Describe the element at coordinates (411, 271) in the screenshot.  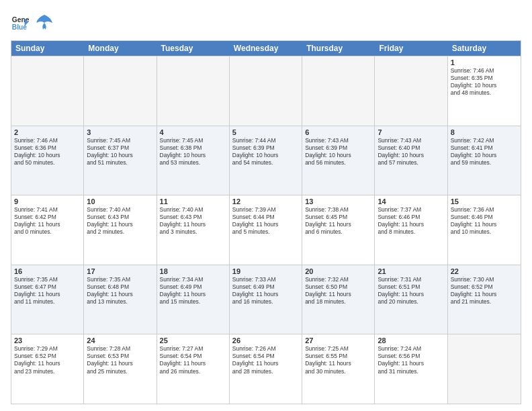
I see `day-number: 21` at that location.